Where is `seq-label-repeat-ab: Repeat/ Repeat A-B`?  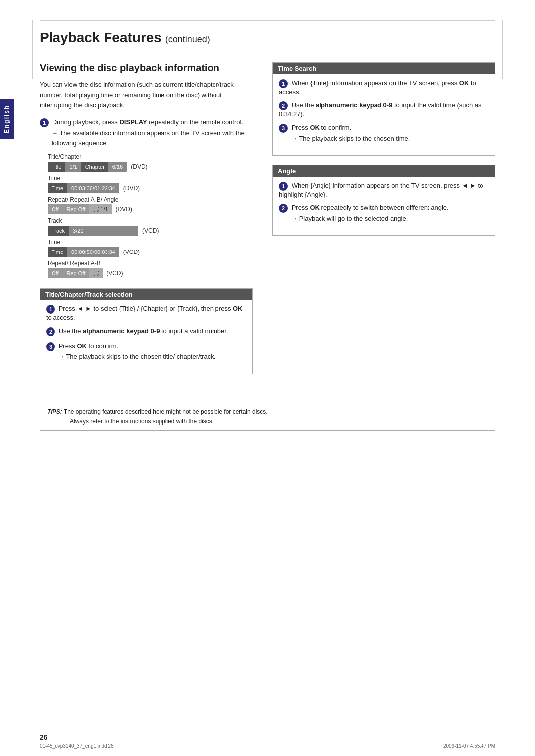 seq-label-repeat-ab: Repeat/ Repeat A-B is located at coordinates (150, 263).